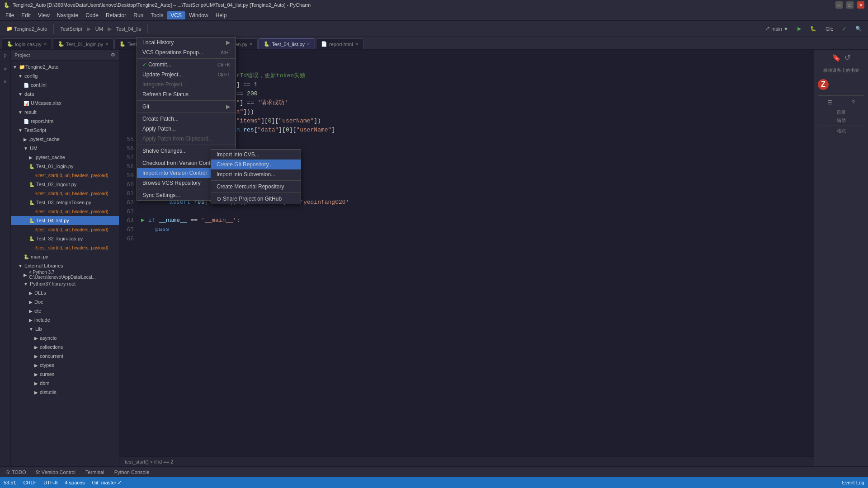 The height and width of the screenshot is (488, 868). What do you see at coordinates (199, 15) in the screenshot?
I see `menu-window: Window` at bounding box center [199, 15].